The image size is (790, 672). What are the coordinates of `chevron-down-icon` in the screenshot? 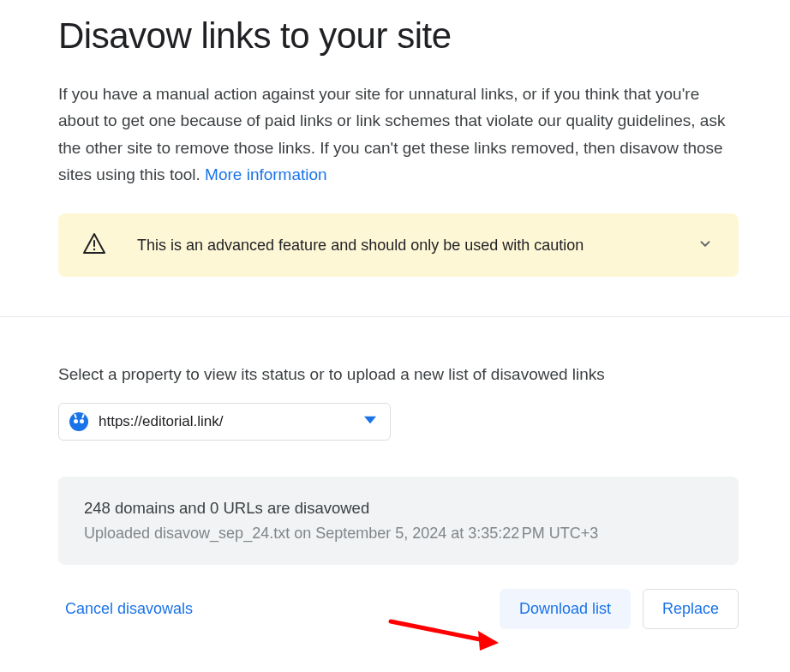 It's located at (705, 245).